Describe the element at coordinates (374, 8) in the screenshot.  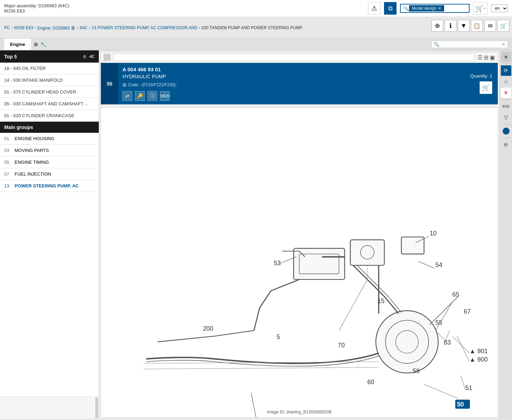
I see `warning-icon-btn: ⚠` at that location.